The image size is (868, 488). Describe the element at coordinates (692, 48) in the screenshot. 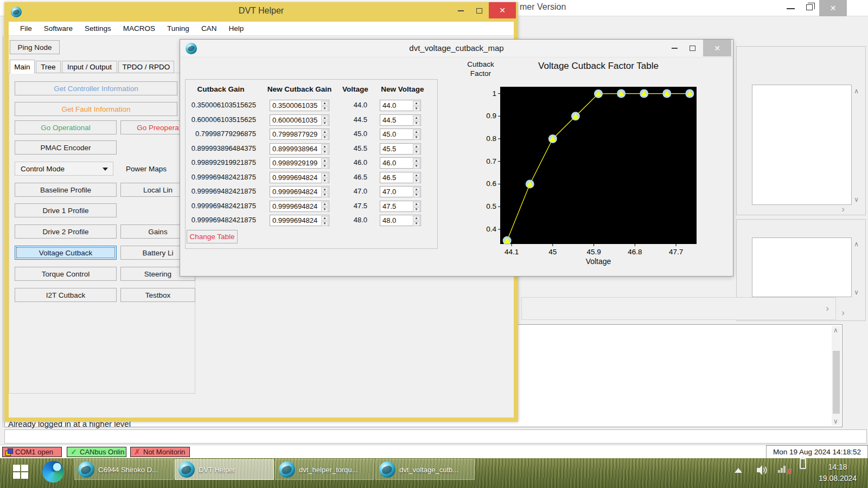

I see `maximize-icon` at that location.